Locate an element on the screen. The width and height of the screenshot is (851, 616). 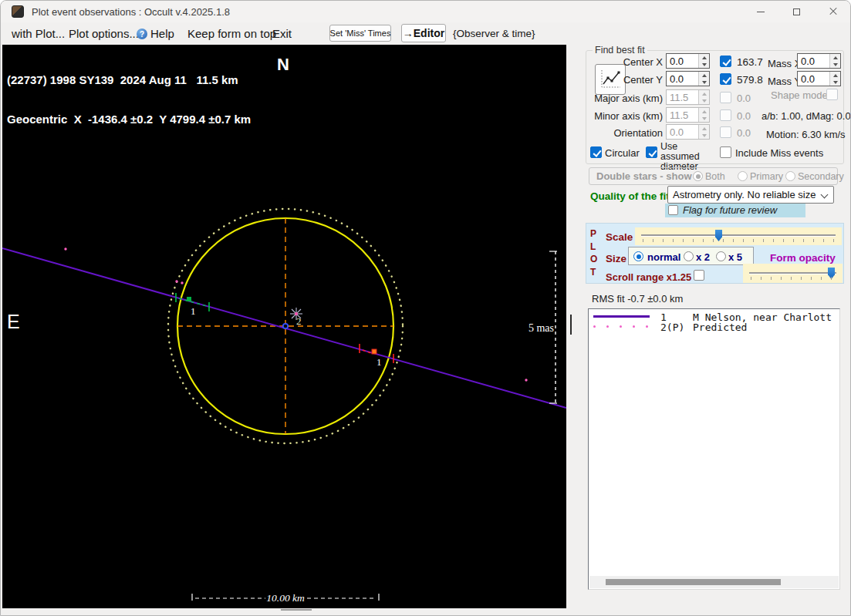
double-stars-secondary-label: Secondary is located at coordinates (821, 177).